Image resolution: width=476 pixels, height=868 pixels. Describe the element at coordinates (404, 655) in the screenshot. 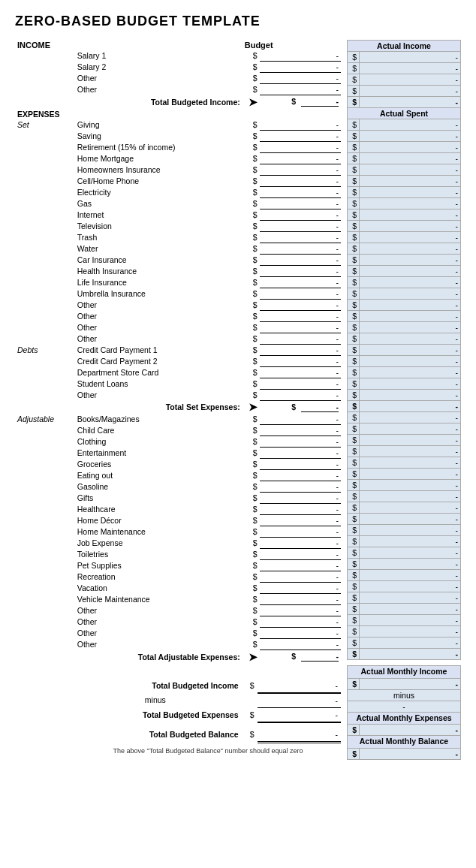

I see `right-total-adj-row: $ -` at that location.